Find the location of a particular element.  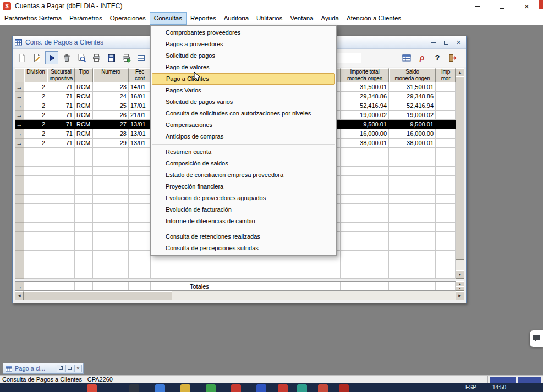

menubar-item-ventana: Ventana is located at coordinates (301, 19).